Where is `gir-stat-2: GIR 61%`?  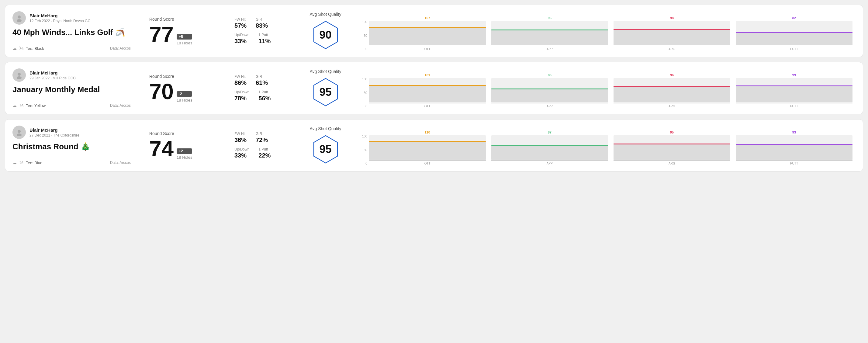
gir-stat-2: GIR 61% is located at coordinates (262, 80).